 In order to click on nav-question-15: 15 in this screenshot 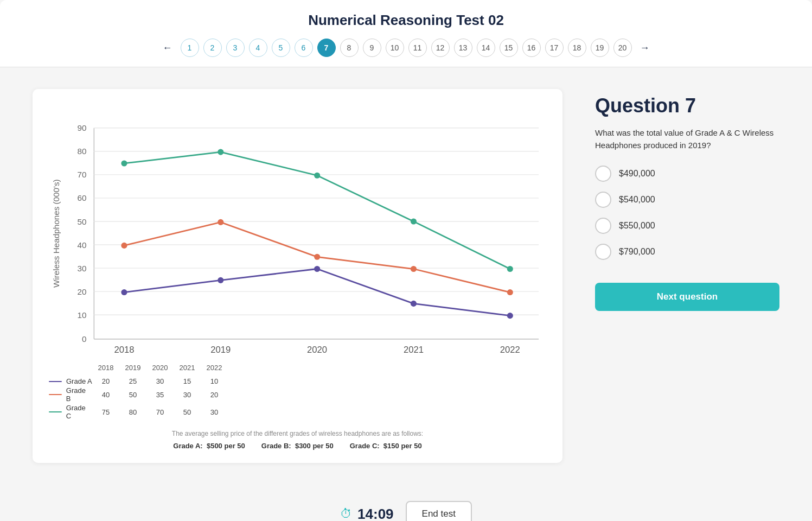, I will do `click(509, 48)`.